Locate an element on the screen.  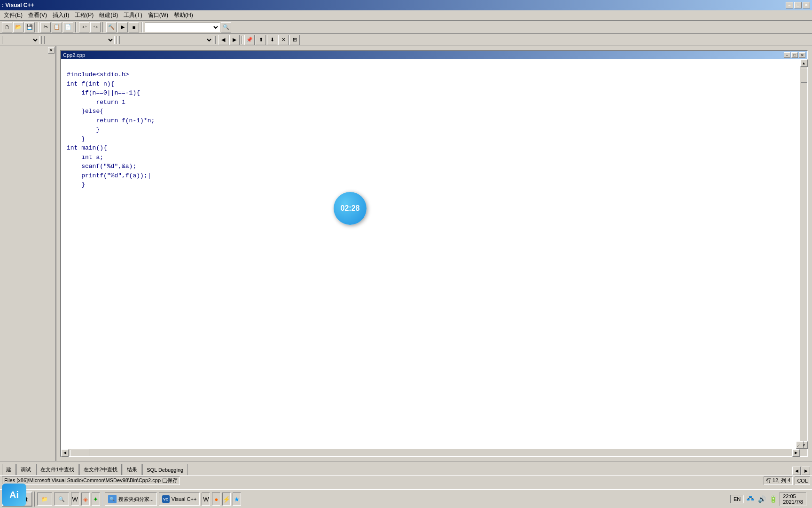
bookmark-btn: 📌 is located at coordinates (250, 40).